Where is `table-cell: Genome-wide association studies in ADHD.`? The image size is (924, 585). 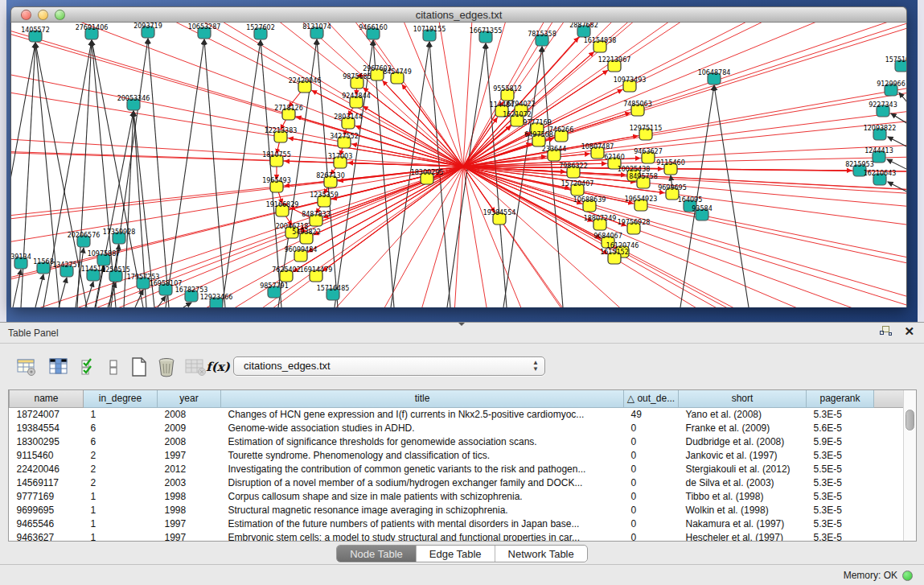 table-cell: Genome-wide association studies in ADHD. is located at coordinates (423, 428).